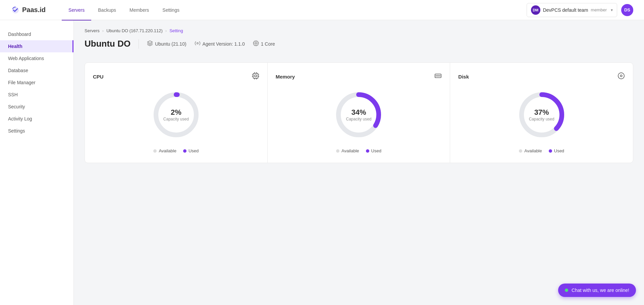 This screenshot has width=644, height=305. What do you see at coordinates (37, 131) in the screenshot?
I see `sidebar-item-settings: Settings` at bounding box center [37, 131].